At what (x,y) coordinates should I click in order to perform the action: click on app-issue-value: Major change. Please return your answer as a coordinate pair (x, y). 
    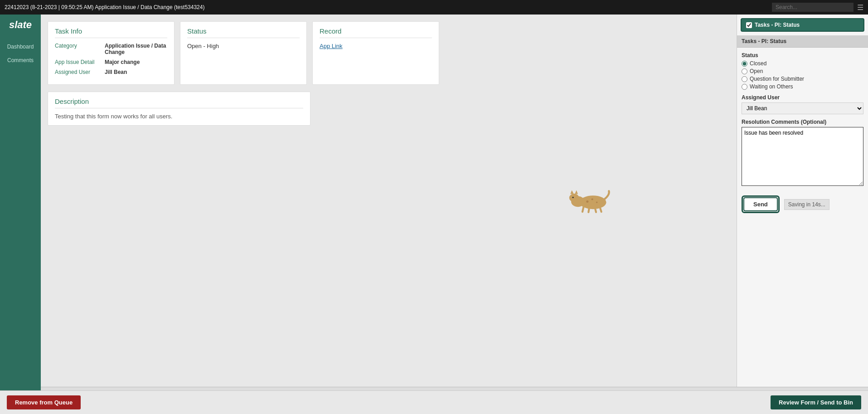
    Looking at the image, I should click on (122, 62).